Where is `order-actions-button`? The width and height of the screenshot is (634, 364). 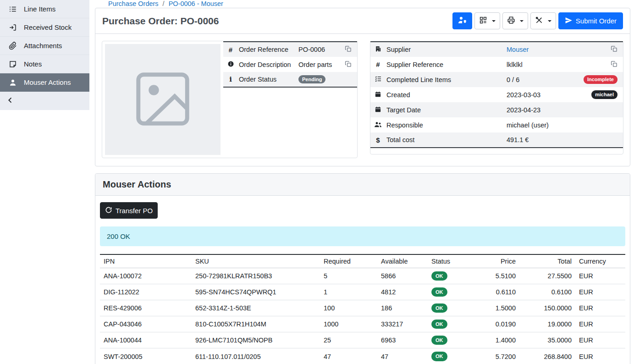
order-actions-button is located at coordinates (543, 21).